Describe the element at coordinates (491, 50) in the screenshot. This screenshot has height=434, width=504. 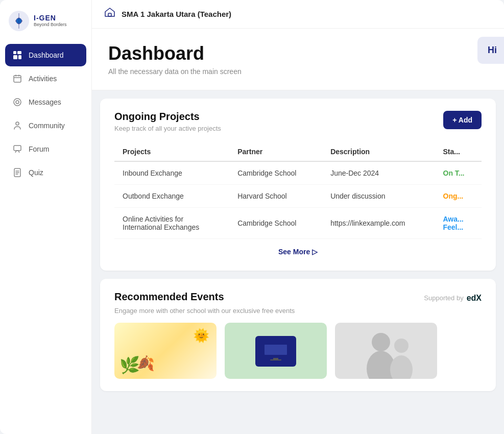
I see `hi-card: Hi` at that location.